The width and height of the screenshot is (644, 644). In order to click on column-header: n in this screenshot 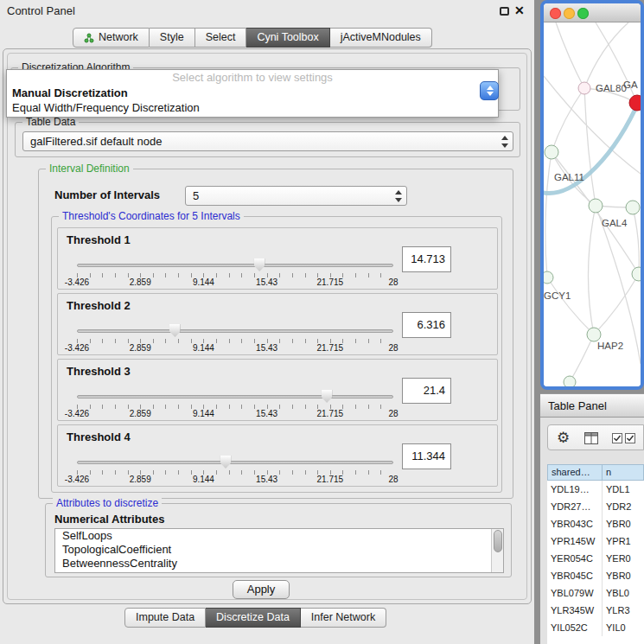, I will do `click(623, 472)`.